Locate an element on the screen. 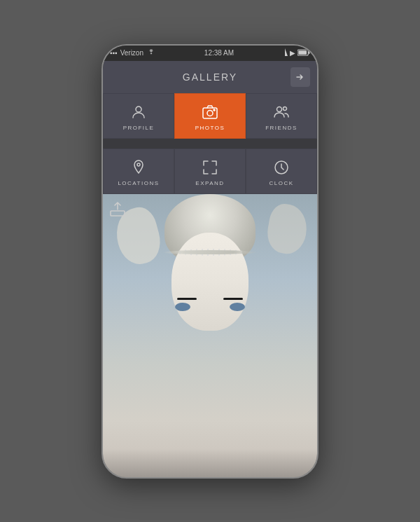 Image resolution: width=420 pixels, height=522 pixels. wifi-icon is located at coordinates (151, 53).